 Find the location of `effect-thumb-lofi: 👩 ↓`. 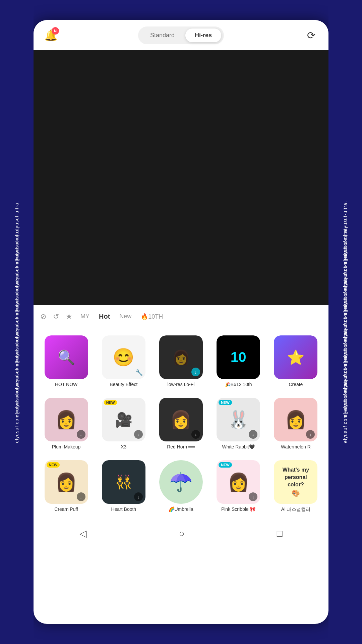

effect-thumb-lofi: 👩 ↓ is located at coordinates (181, 357).